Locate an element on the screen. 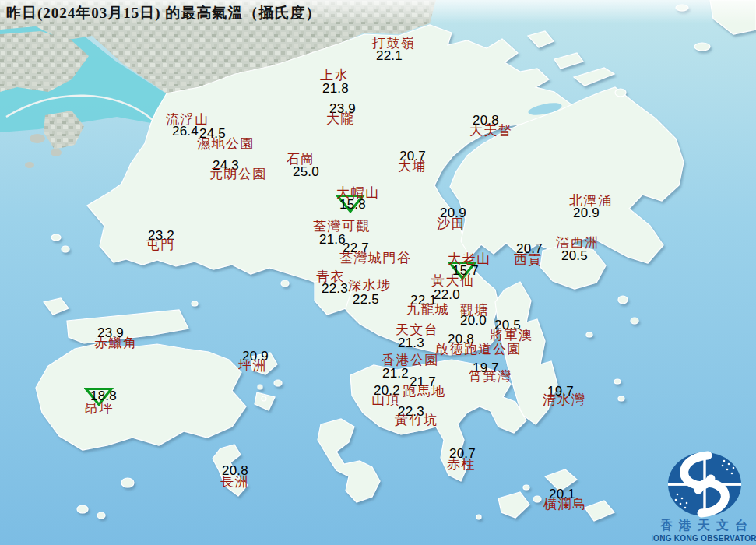  station-temp-value: 22.1 is located at coordinates (389, 56).